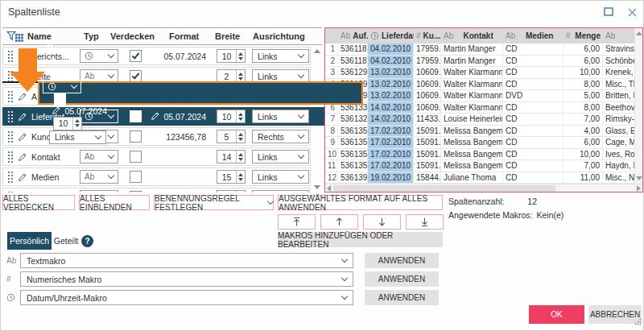 The width and height of the screenshot is (644, 331). I want to click on width-stepper, so click(231, 192).